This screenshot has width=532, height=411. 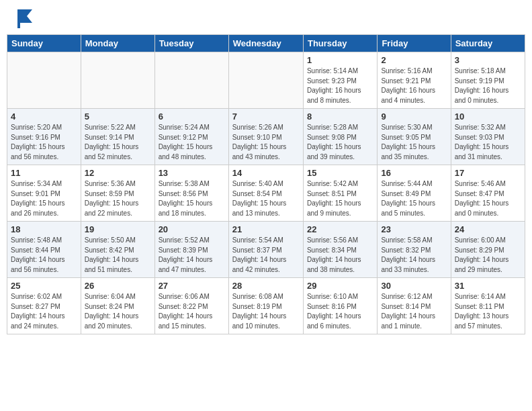 I want to click on day-info: Sunrise: 5:54 AM Sunset: 8:37 PM Dayligh…, so click(x=266, y=255).